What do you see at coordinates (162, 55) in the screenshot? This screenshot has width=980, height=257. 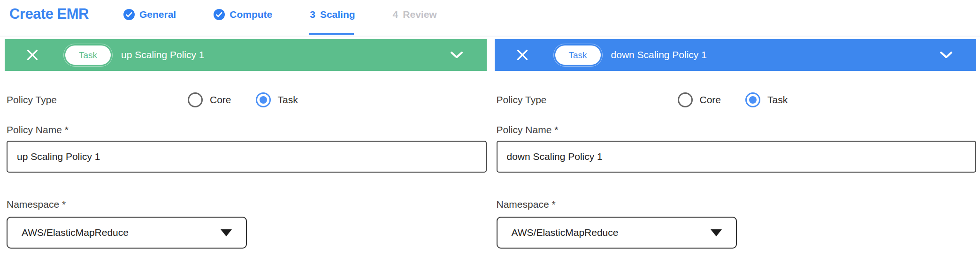 I see `policy-bar-title: up Scaling Policy 1` at bounding box center [162, 55].